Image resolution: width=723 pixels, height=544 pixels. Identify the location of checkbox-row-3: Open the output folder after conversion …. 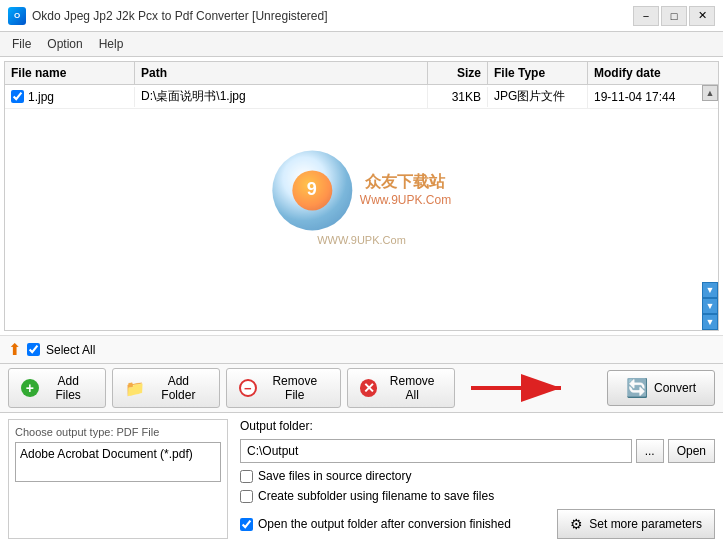
(376, 524).